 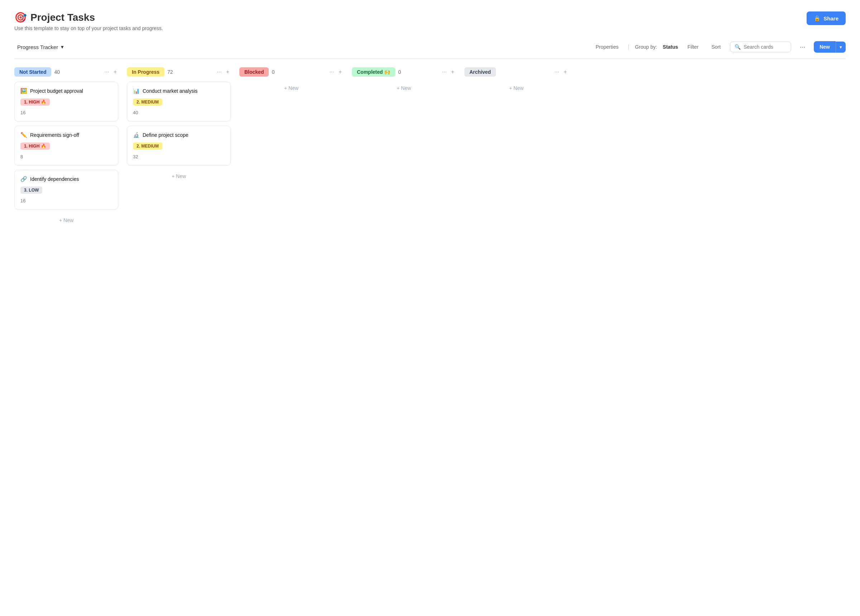 I want to click on page-title: 🎯 Project Tasks, so click(x=89, y=17).